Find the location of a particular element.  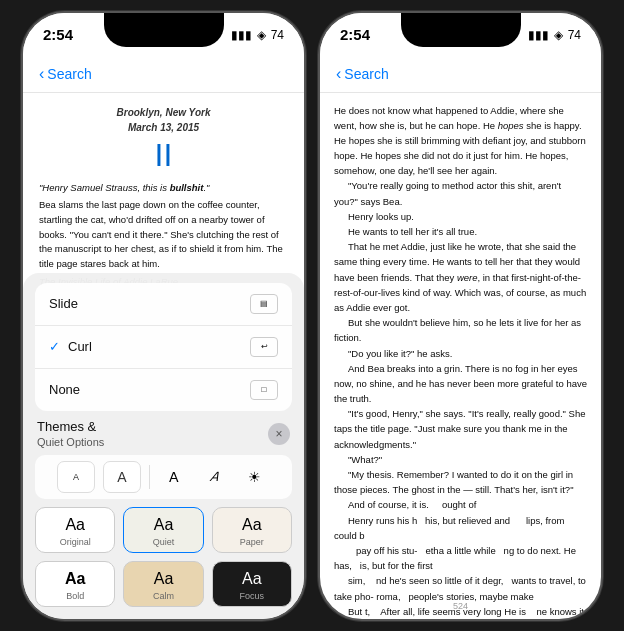

themes-close-button: × is located at coordinates (279, 434).